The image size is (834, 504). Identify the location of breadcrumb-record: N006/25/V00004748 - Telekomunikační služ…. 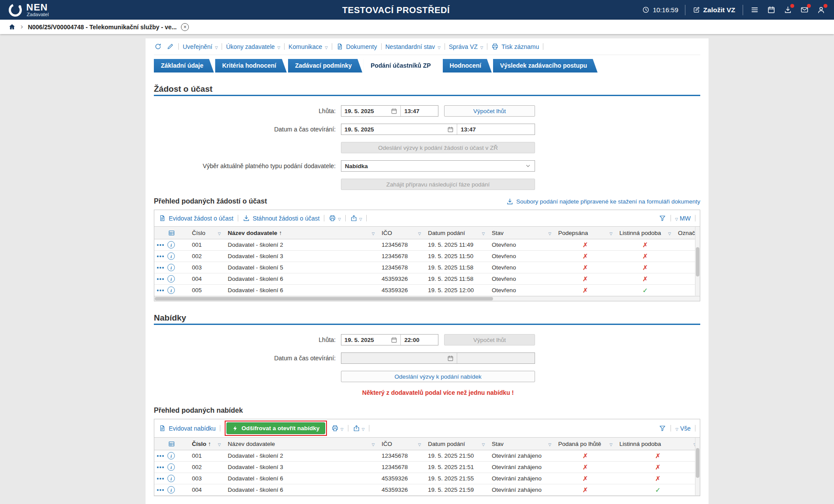
(102, 27).